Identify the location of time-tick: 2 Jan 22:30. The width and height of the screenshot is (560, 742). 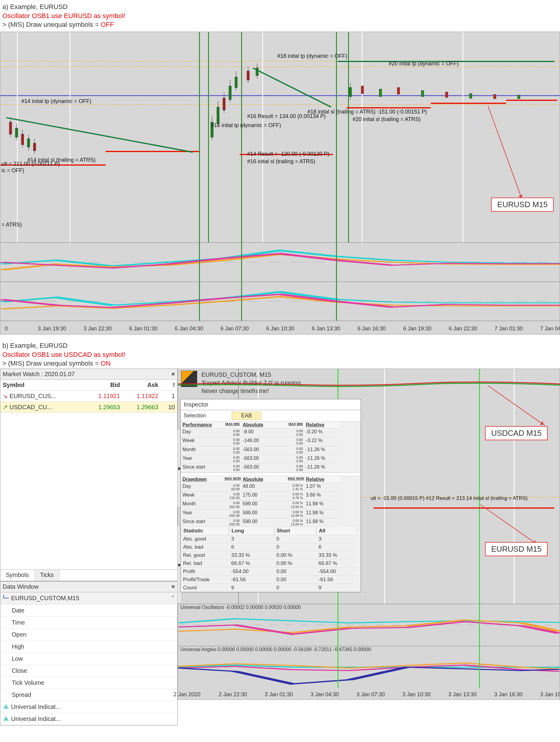
(233, 694).